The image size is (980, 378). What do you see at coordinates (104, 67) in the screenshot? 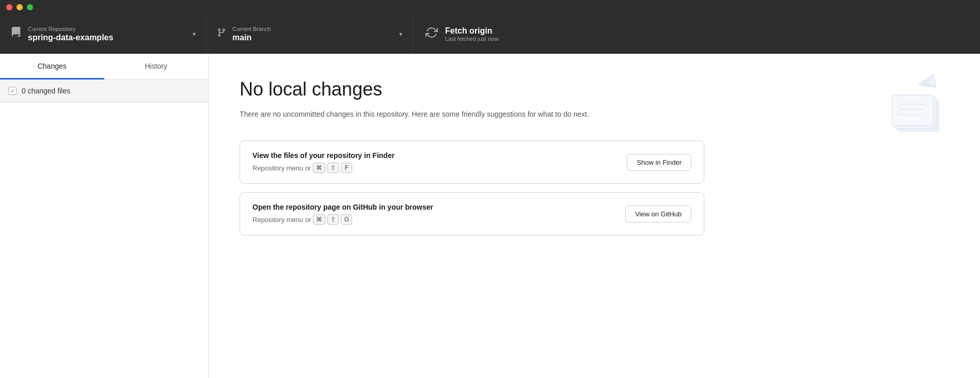
I see `sidebar-tabs: Changes History` at bounding box center [104, 67].